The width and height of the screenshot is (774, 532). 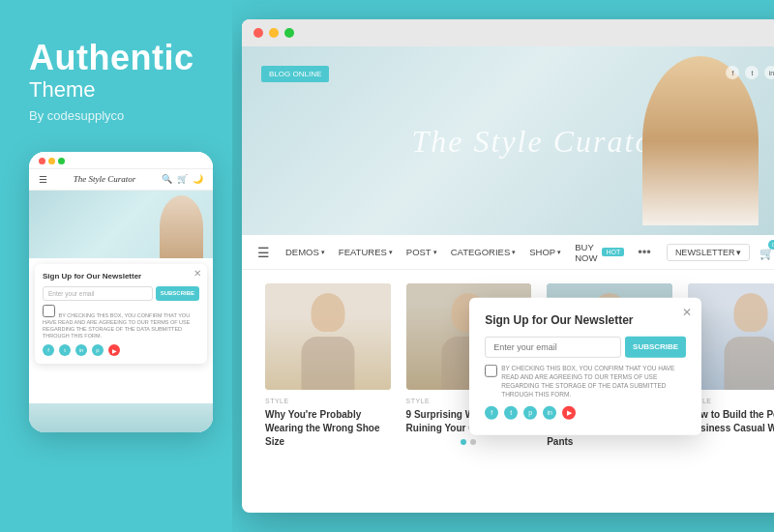 What do you see at coordinates (121, 224) in the screenshot?
I see `mobile-hero` at bounding box center [121, 224].